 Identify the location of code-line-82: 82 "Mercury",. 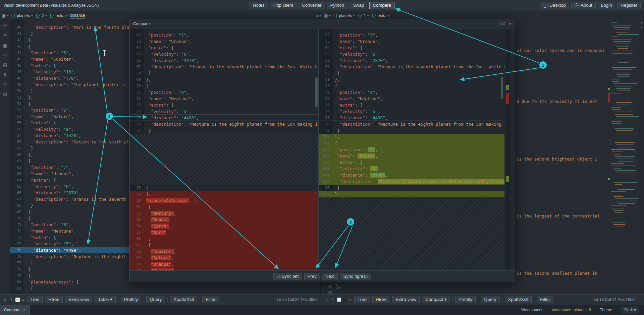
(224, 213).